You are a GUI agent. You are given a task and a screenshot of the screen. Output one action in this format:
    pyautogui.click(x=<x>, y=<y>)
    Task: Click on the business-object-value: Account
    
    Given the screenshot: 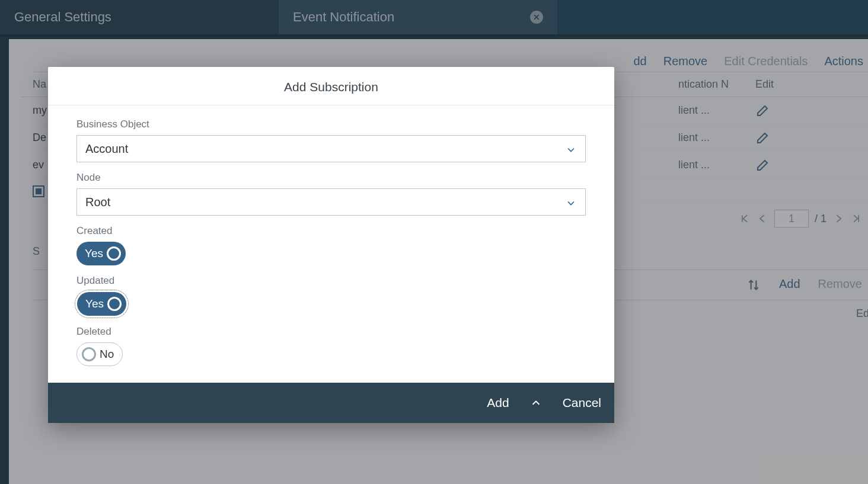 What is the action you would take?
    pyautogui.click(x=107, y=149)
    